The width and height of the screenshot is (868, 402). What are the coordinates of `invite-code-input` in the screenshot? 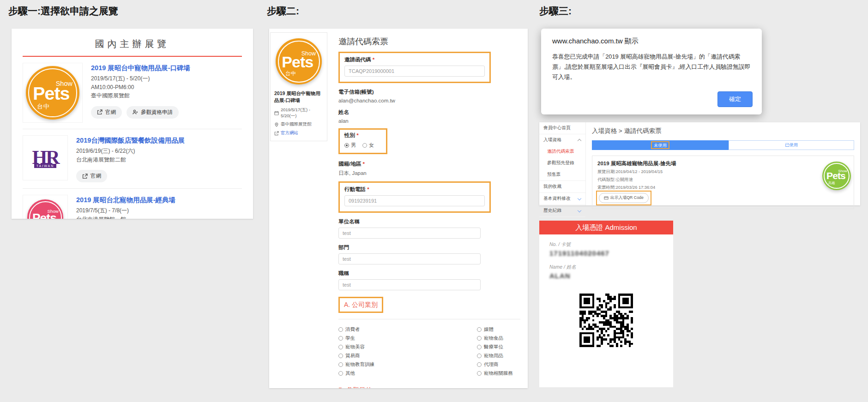 It's located at (415, 71).